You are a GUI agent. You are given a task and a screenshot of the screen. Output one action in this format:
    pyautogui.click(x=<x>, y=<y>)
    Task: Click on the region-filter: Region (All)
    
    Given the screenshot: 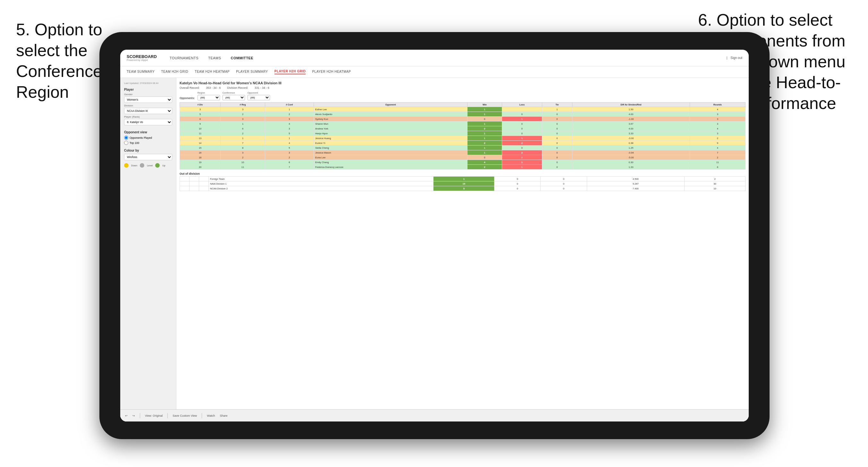 What is the action you would take?
    pyautogui.click(x=209, y=96)
    